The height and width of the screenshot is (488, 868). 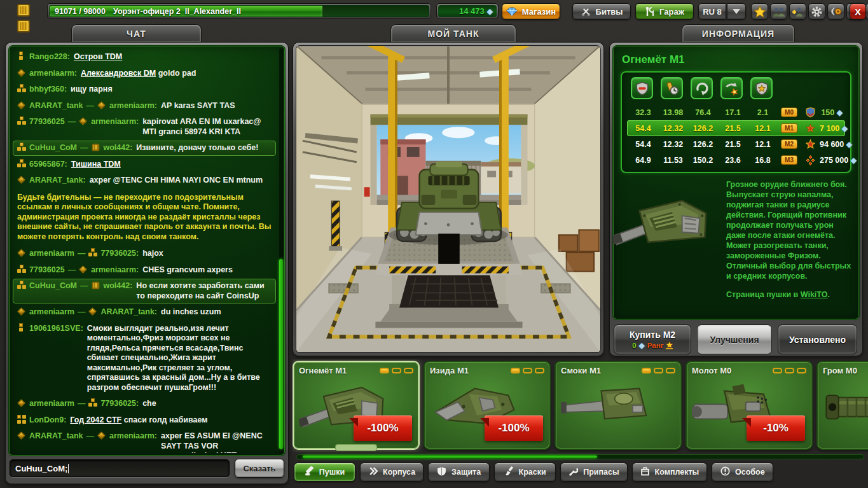 What do you see at coordinates (734, 340) in the screenshot?
I see `upgrades-button: Улучшения` at bounding box center [734, 340].